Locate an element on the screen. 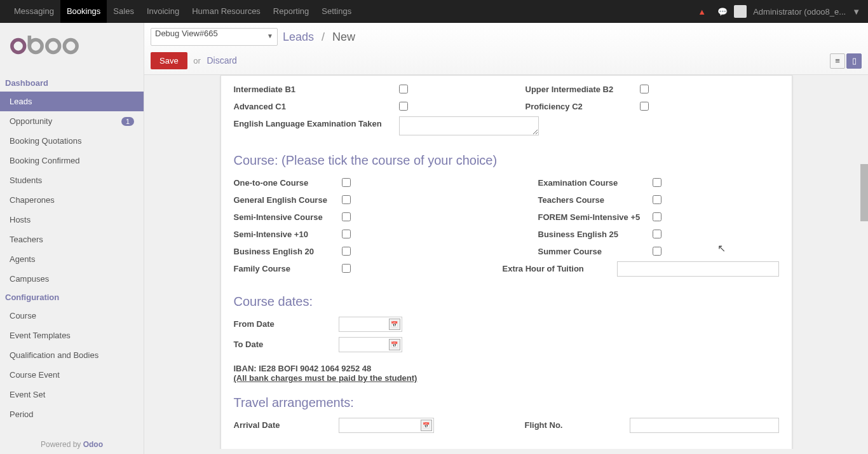  nav-messaging: Messaging is located at coordinates (34, 11).